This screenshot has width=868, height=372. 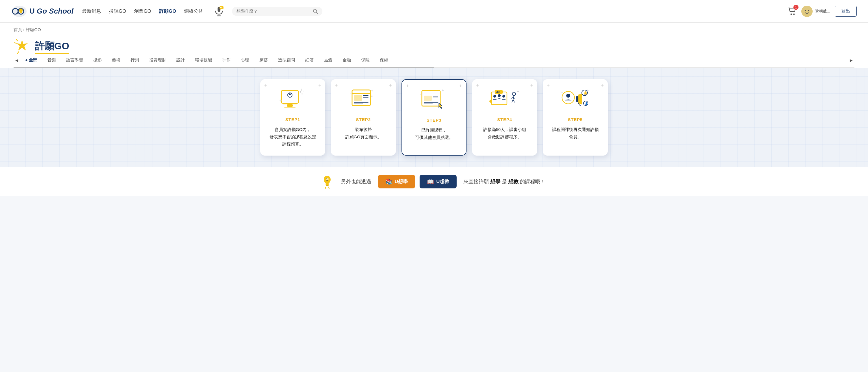 I want to click on step-icon-2: + −, so click(x=363, y=101).